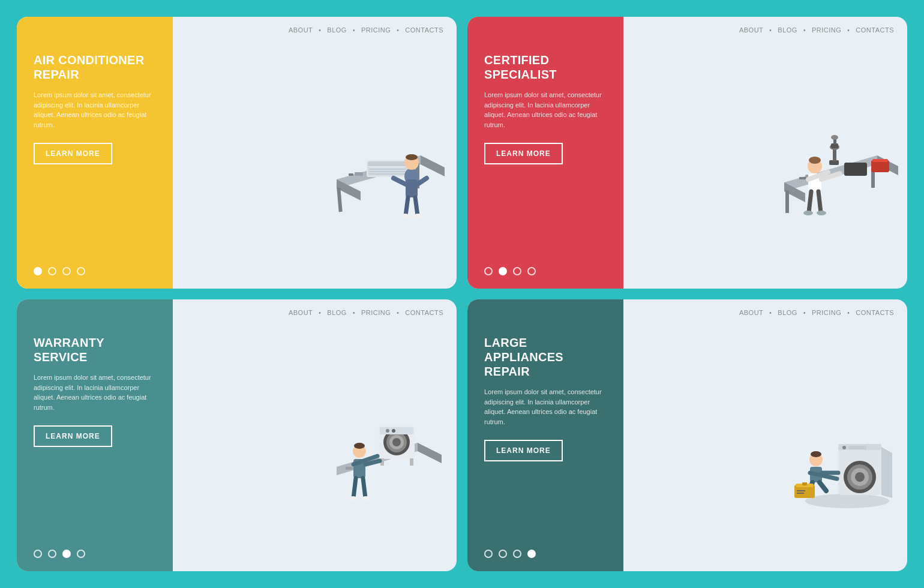 This screenshot has width=924, height=588. I want to click on svg-warranty, so click(379, 444).